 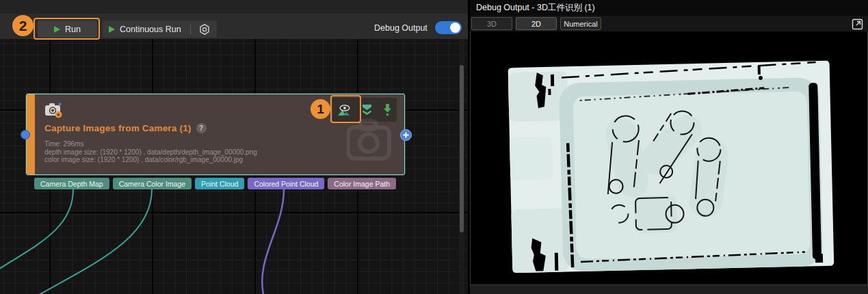 I want to click on node-output-tags: Camera Depth Map Camera Color Image Poin…, so click(x=215, y=183).